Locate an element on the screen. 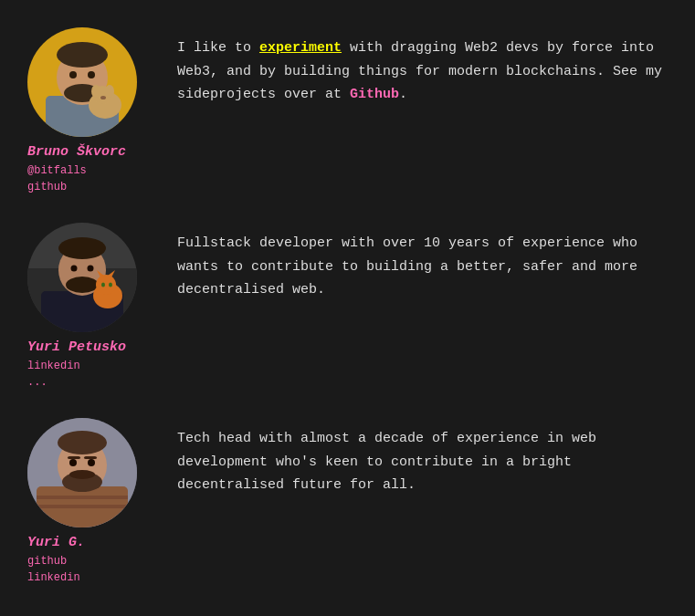 This screenshot has width=695, height=616. avatar-yuri-g is located at coordinates (82, 473).